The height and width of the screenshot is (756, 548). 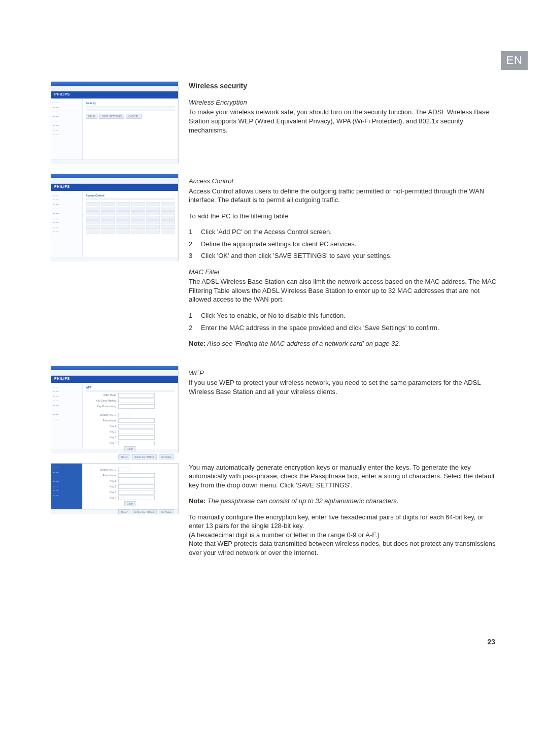 I want to click on wep-para3b: (A hexadecimal digit is a number or lett…, so click(x=284, y=535).